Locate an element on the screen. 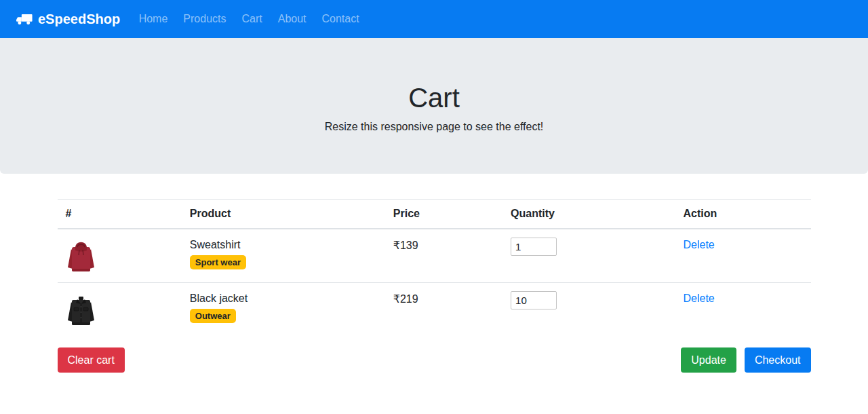  header-product: Product is located at coordinates (283, 214).